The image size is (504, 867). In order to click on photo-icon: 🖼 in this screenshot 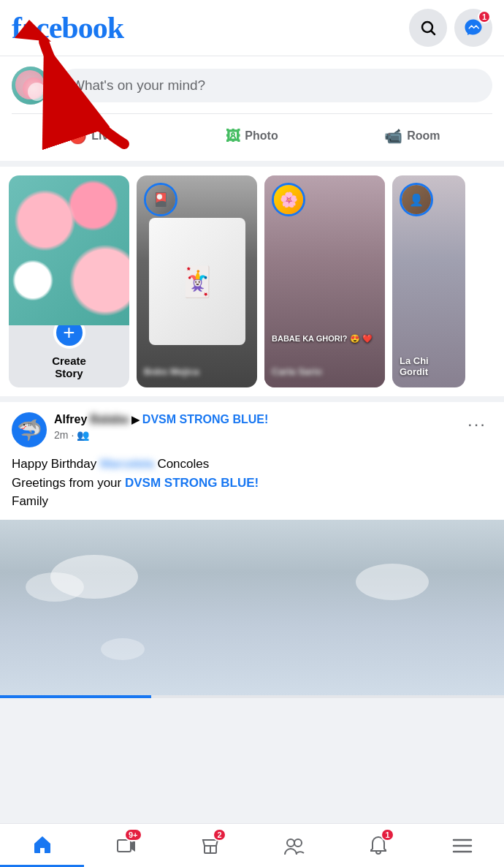, I will do `click(233, 136)`.